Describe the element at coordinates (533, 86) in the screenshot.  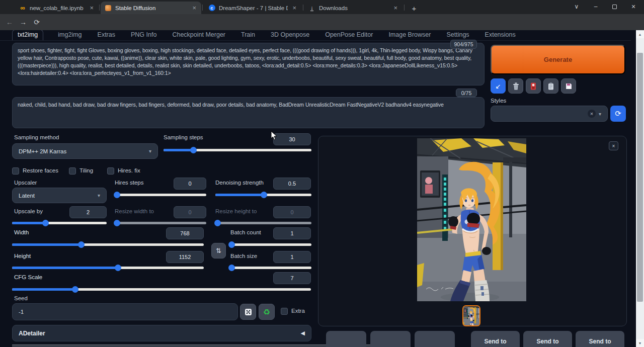
I see `extra-networks-button` at that location.